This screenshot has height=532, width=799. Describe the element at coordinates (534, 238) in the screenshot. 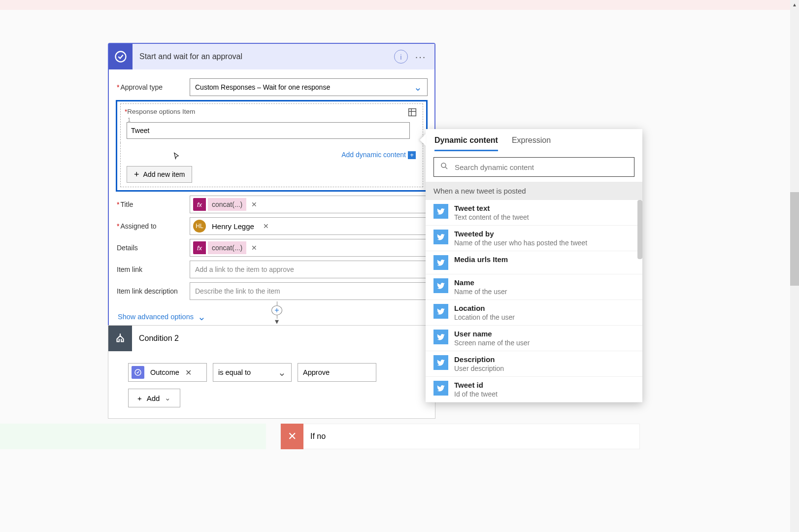

I see `dynamic-item: Tweeted byName of the user who has poste…` at that location.